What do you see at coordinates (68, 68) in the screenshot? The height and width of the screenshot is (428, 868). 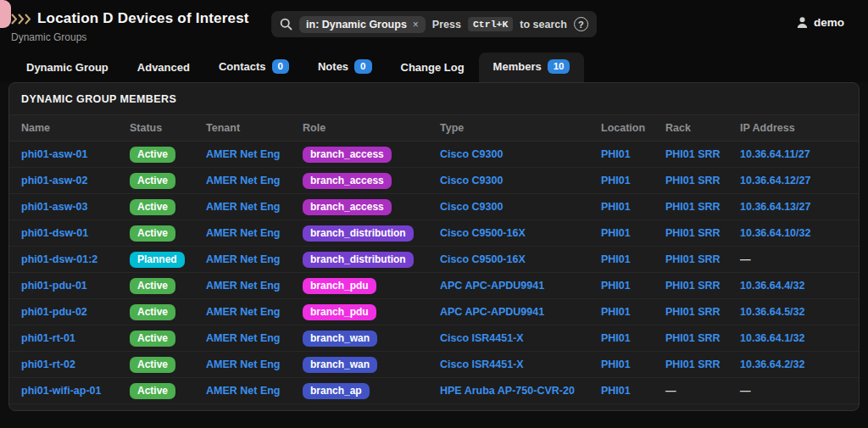 I see `tab-dynamic-group: Dynamic Group` at bounding box center [68, 68].